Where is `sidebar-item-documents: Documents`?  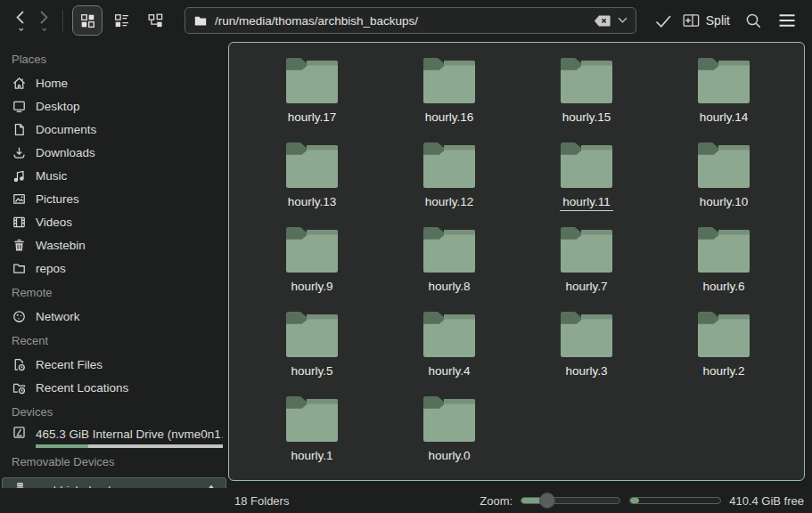
sidebar-item-documents: Documents is located at coordinates (114, 129).